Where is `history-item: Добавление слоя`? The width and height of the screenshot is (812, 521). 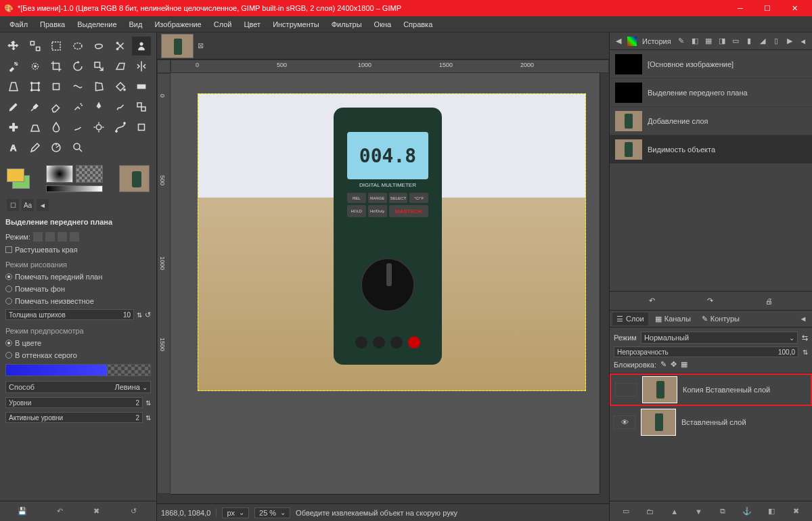
history-item: Добавление слоя is located at coordinates (710, 121).